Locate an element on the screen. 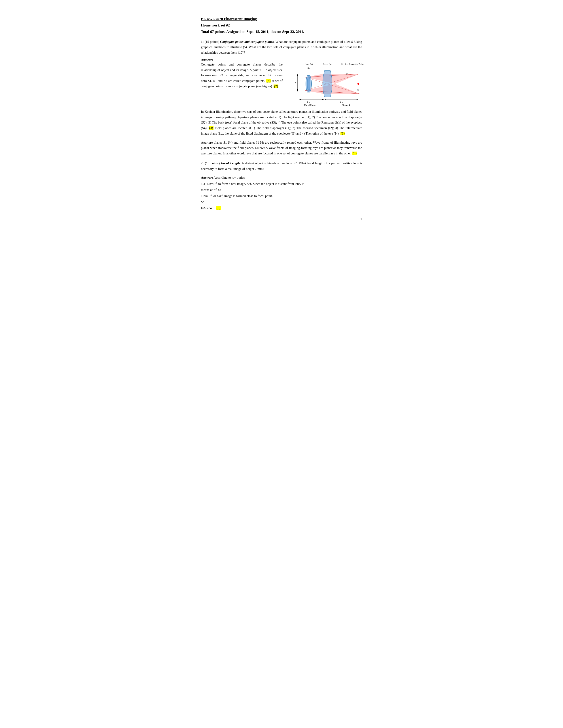 Image resolution: width=563 pixels, height=728 pixels. page-number: 1 is located at coordinates (282, 219).